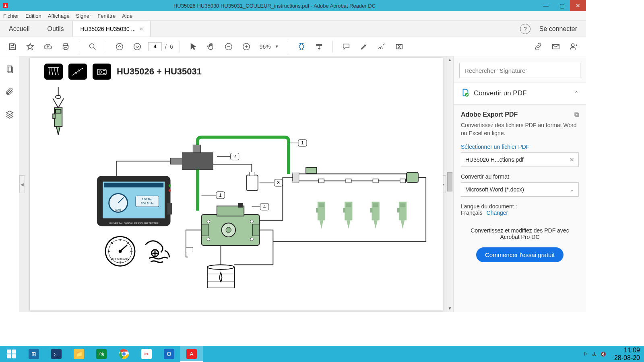 The height and width of the screenshot is (362, 644). I want to click on read-mode-icon, so click(319, 47).